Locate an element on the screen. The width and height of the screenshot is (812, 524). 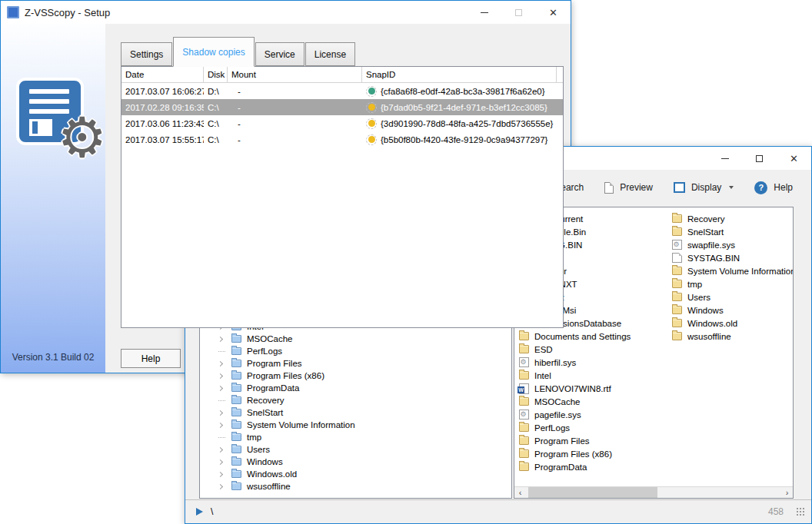
tree-line is located at coordinates (225, 438).